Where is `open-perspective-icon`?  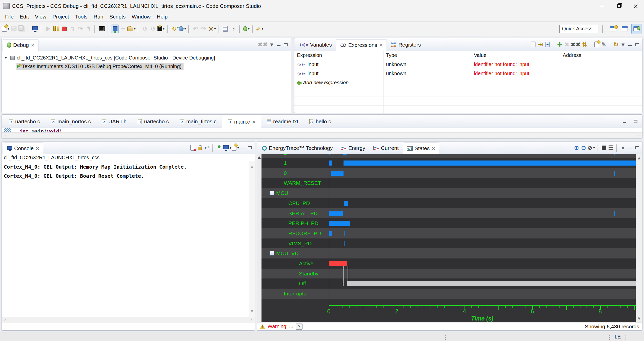
open-perspective-icon is located at coordinates (613, 29).